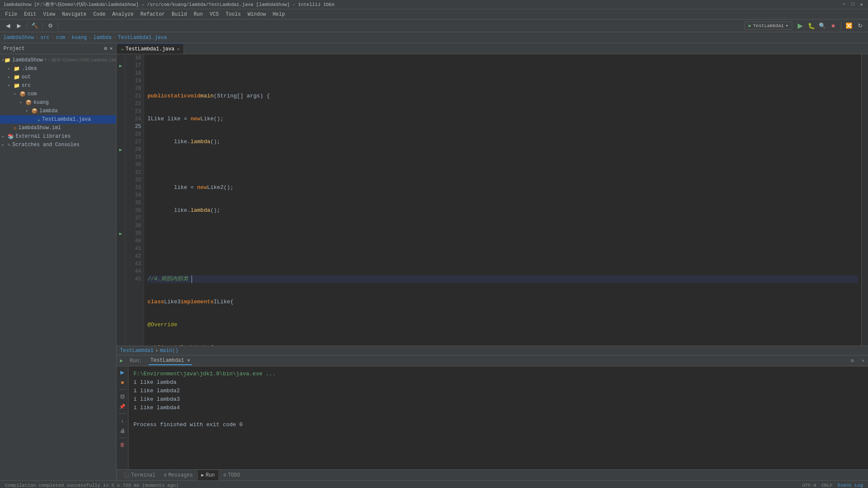 Image resolution: width=868 pixels, height=488 pixels. I want to click on update-button: ↻, so click(860, 26).